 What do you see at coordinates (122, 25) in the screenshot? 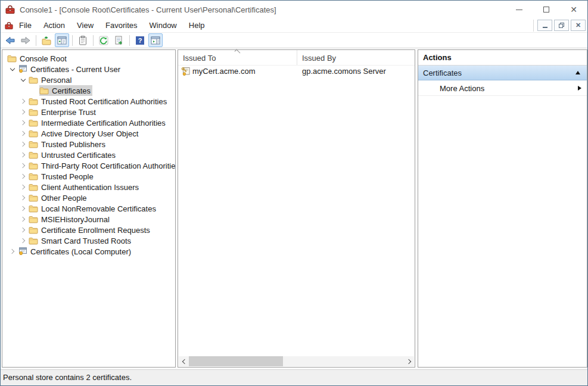
I see `menu-favorites: Favorites` at bounding box center [122, 25].